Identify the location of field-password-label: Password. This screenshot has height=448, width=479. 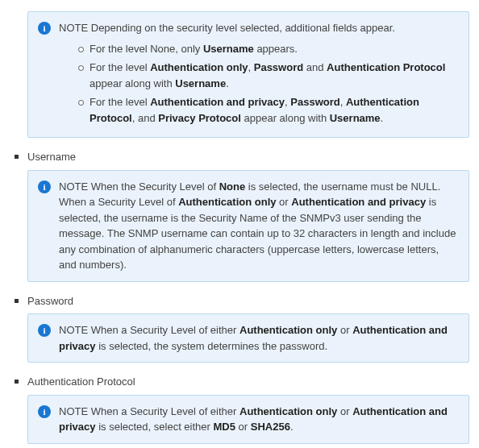
(240, 301).